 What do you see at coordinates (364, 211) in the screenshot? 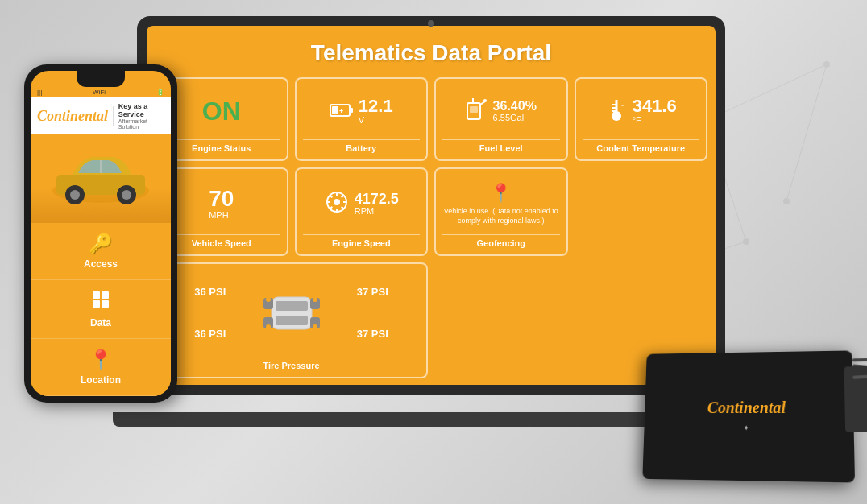
I see `engine-speed-unit: RPM` at bounding box center [364, 211].